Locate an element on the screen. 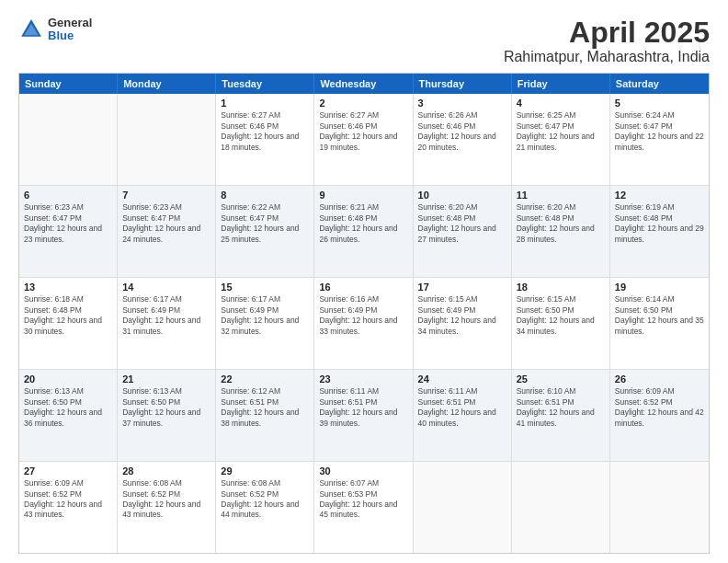 The image size is (728, 563). day-info: Sunrise: 6:16 AM Sunset: 6:49 PM Dayligh… is located at coordinates (363, 316).